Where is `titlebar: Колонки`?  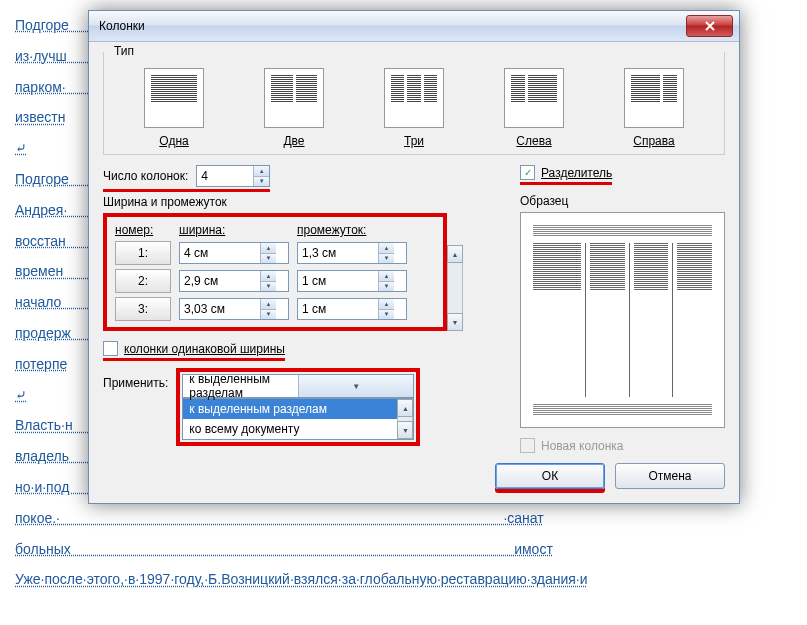 titlebar: Колонки is located at coordinates (414, 26).